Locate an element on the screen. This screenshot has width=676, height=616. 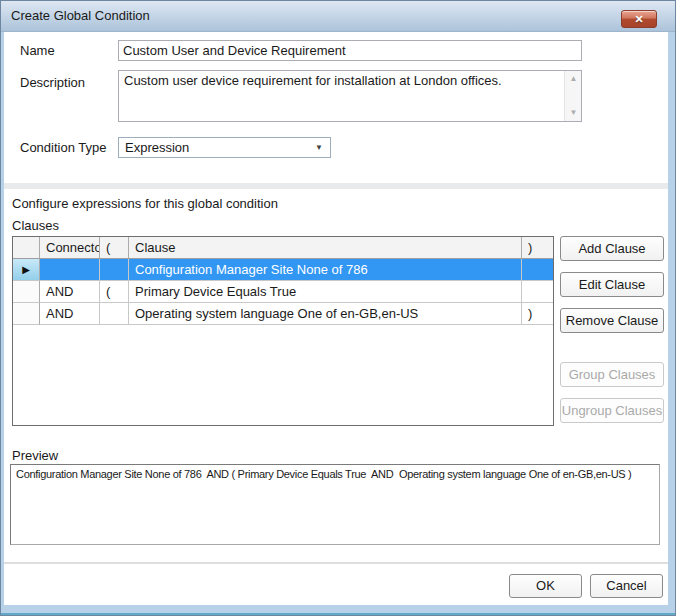
ungroup-clauses-button: Ungroup Clauses is located at coordinates (612, 410).